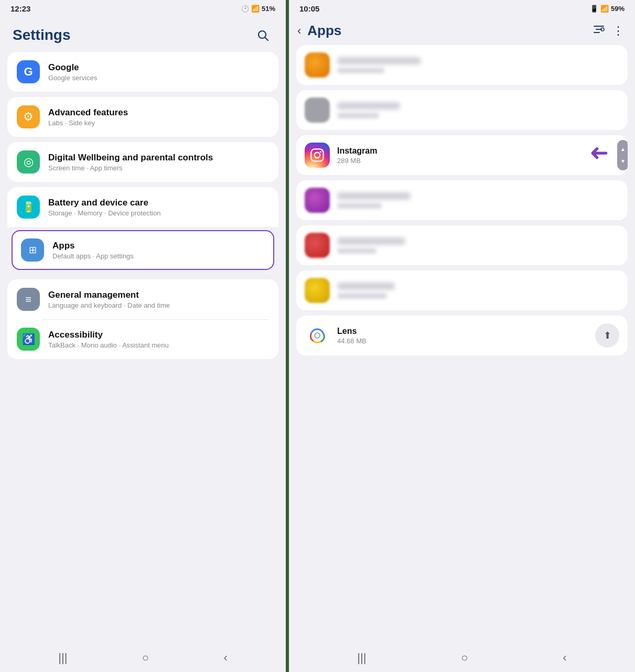 The height and width of the screenshot is (672, 635). Describe the element at coordinates (28, 207) in the screenshot. I see `battery-icon: 🔋` at that location.